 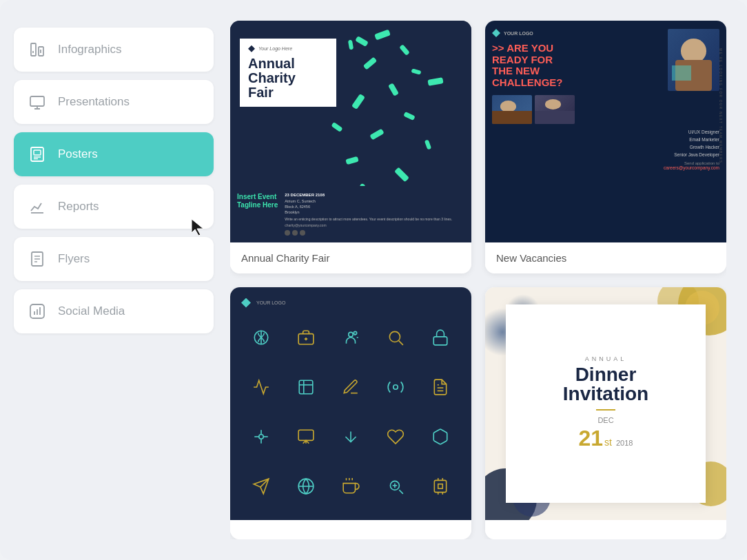 What do you see at coordinates (351, 404) in the screenshot?
I see `card-tech-icons-preview: YOUR LOGO` at bounding box center [351, 404].